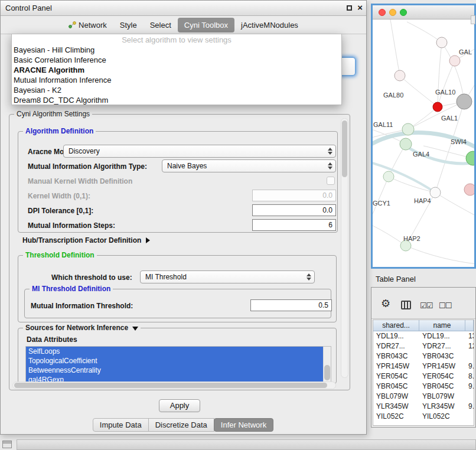 This screenshot has width=476, height=450. Describe the element at coordinates (28, 8) in the screenshot. I see `window-title: Control Panel` at that location.